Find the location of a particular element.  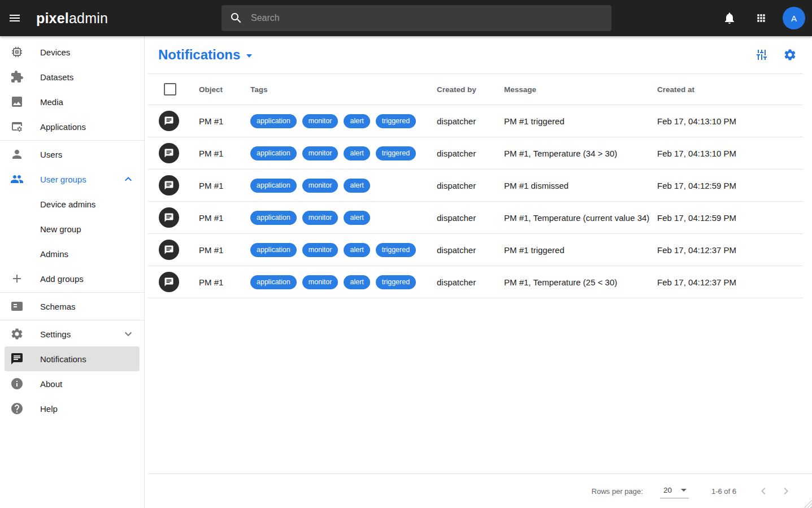

apps-grid-button is located at coordinates (761, 18).